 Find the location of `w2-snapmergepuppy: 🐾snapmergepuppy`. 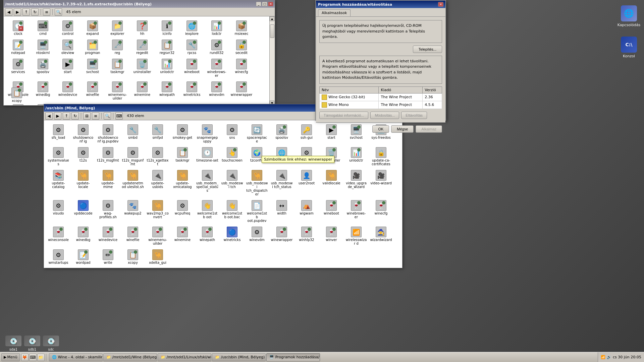

w2-snapmergepuppy: 🐾snapmergepuppy is located at coordinates (207, 134).